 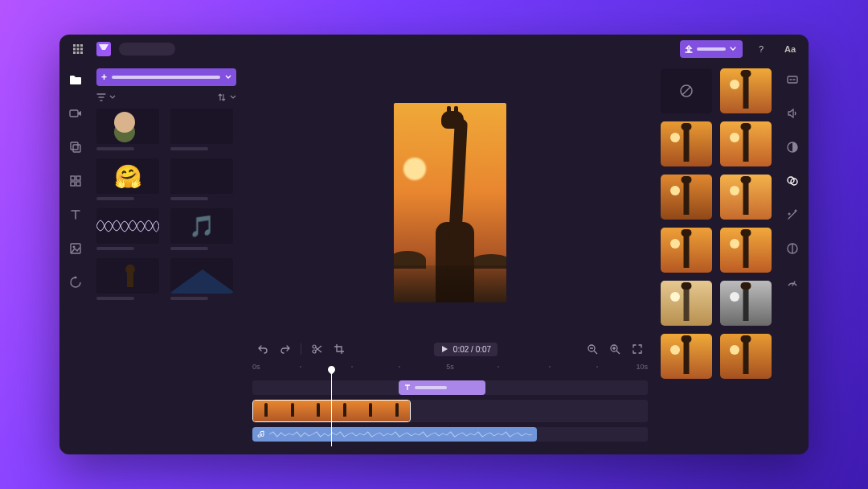 I want to click on folder-icon, so click(x=76, y=80).